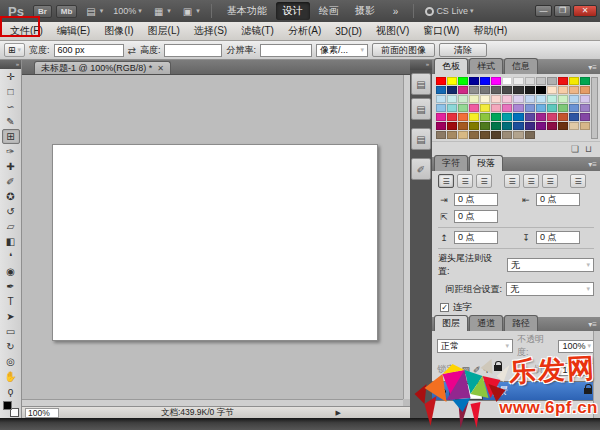 The image size is (600, 430). What do you see at coordinates (490, 31) in the screenshot?
I see `menu-item-帮助(H): 帮助(H)` at bounding box center [490, 31].